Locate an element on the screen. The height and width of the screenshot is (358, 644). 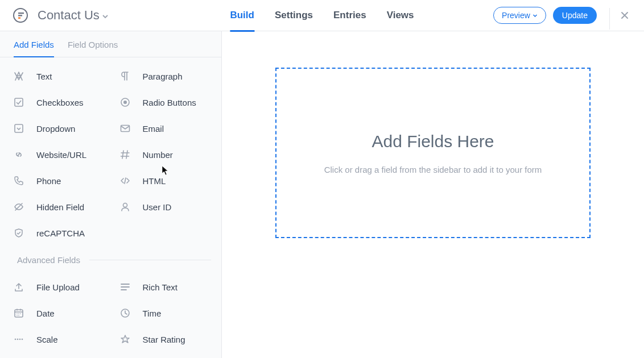
text-icon is located at coordinates (19, 76).